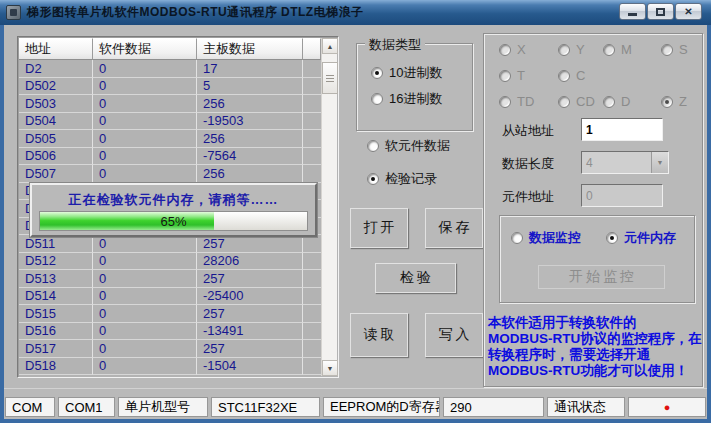 The height and width of the screenshot is (423, 711). I want to click on table-row: D512028206, so click(170, 262).